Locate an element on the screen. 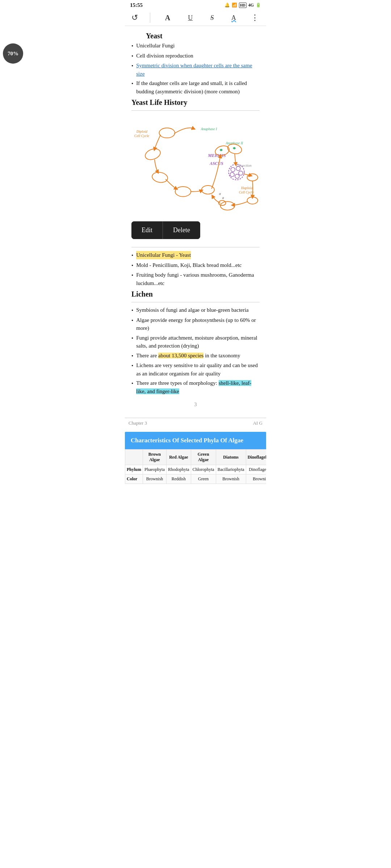  lichen-bullets: Symbiosis of fungi and algae or blue-gre… is located at coordinates (196, 351).